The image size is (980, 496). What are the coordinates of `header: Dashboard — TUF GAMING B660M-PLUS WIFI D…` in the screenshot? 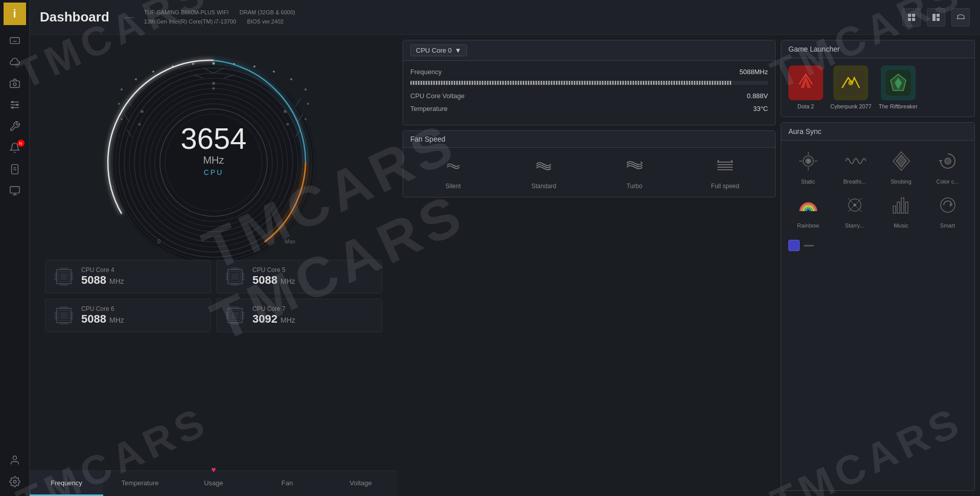 It's located at (505, 17).